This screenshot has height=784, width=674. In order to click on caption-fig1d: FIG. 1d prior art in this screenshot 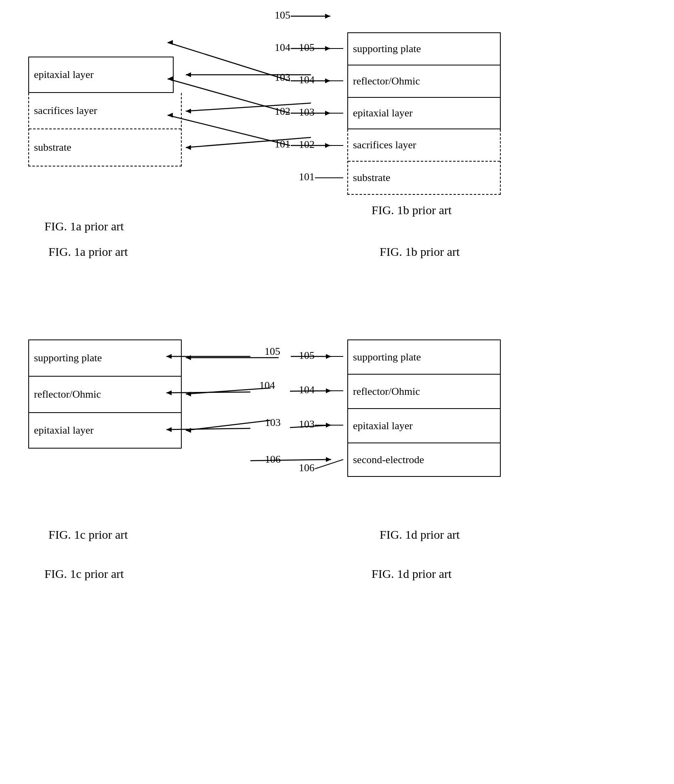, I will do `click(420, 535)`.